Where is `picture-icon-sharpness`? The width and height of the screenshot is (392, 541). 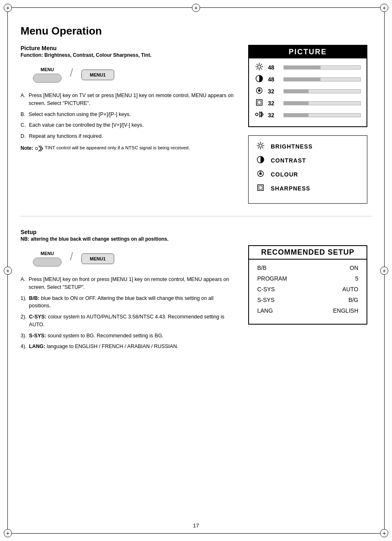
picture-icon-sharpness is located at coordinates (259, 103).